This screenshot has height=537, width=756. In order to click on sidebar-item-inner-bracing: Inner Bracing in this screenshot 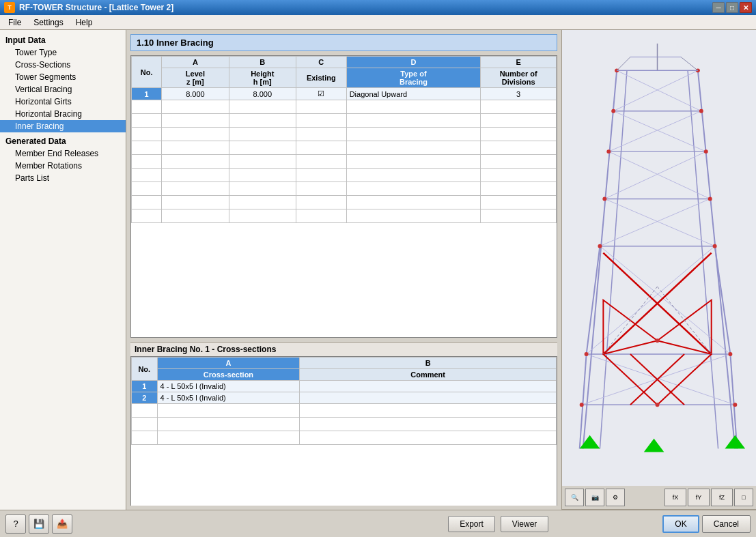, I will do `click(63, 126)`.